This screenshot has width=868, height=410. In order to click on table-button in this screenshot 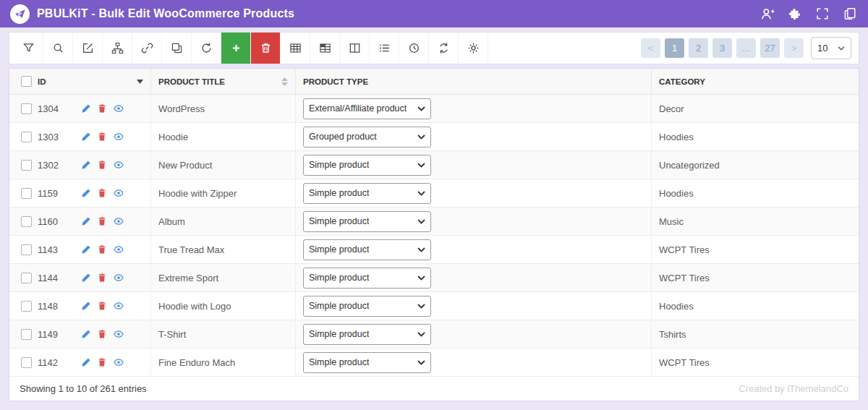, I will do `click(295, 48)`.